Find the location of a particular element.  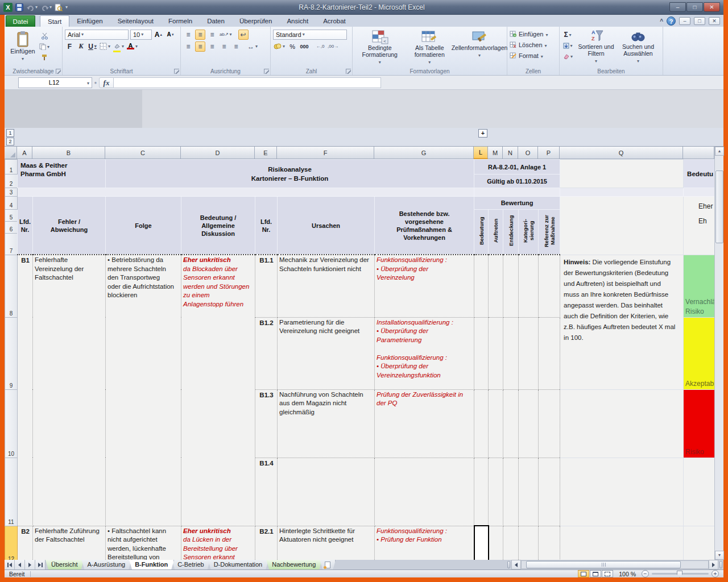

row-header-8: 8 is located at coordinates (11, 286).